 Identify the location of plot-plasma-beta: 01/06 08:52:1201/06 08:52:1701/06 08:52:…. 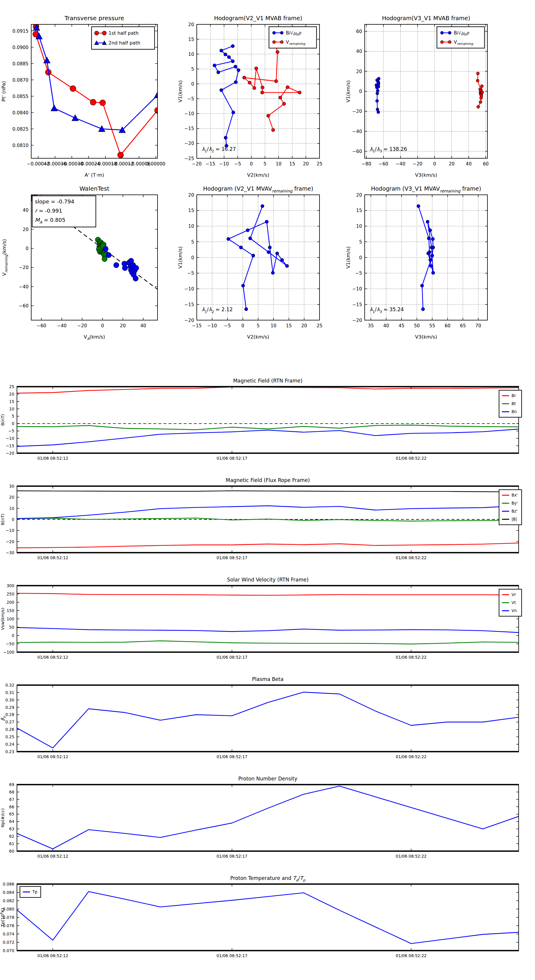
(260, 718).